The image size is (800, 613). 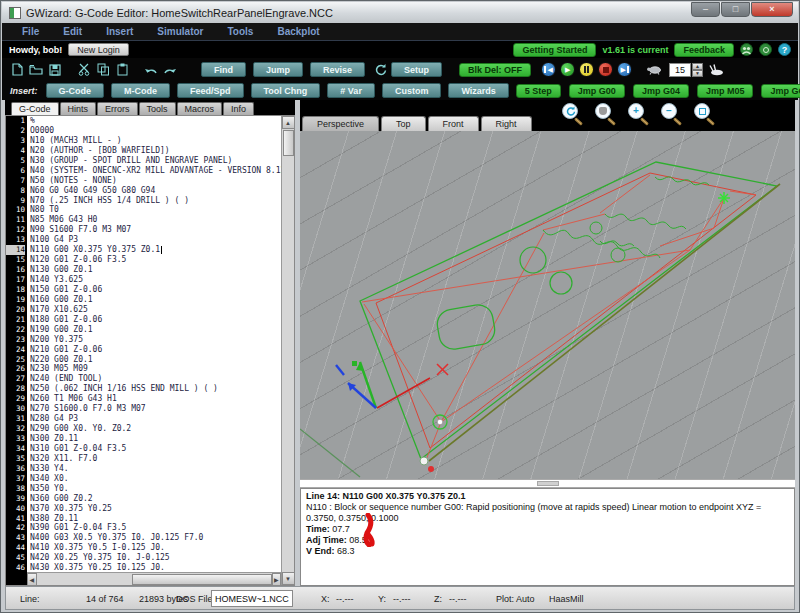 What do you see at coordinates (156, 220) in the screenshot?
I see `code-line: N85 M06 G43 H0` at bounding box center [156, 220].